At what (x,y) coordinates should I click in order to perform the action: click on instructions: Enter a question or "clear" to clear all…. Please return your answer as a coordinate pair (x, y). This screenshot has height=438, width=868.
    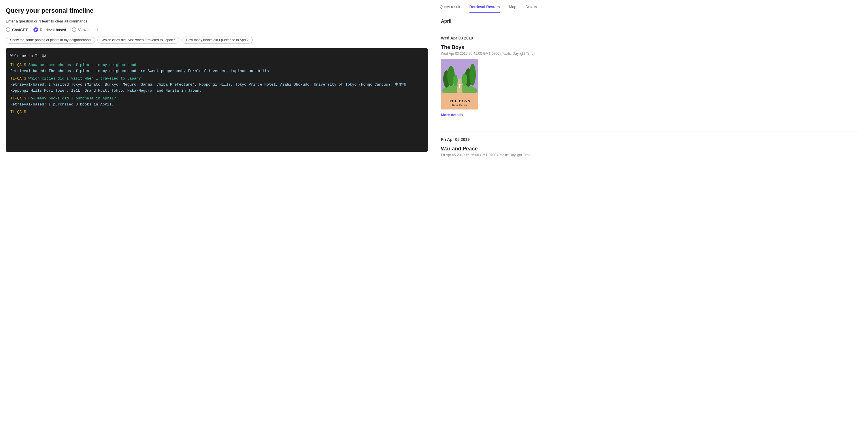
    Looking at the image, I should click on (217, 21).